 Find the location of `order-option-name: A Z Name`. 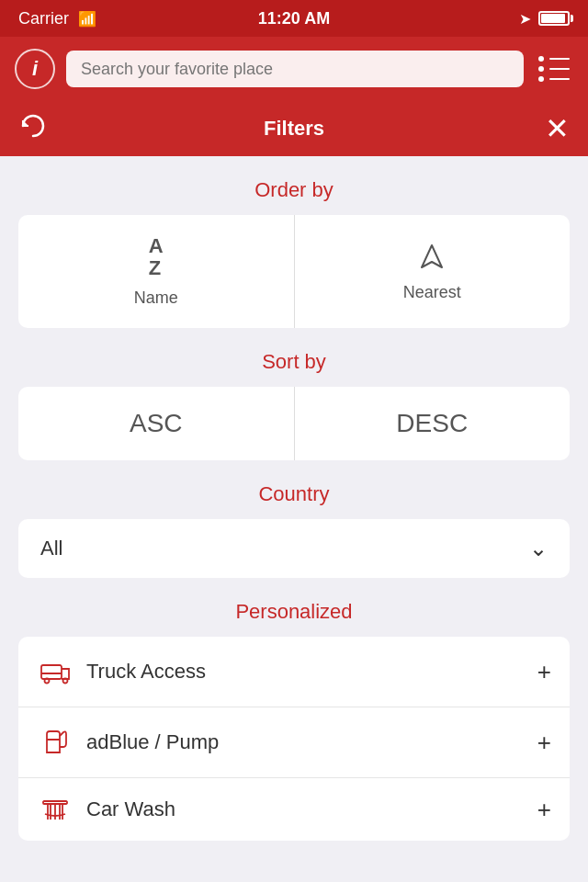

order-option-name: A Z Name is located at coordinates (156, 272).